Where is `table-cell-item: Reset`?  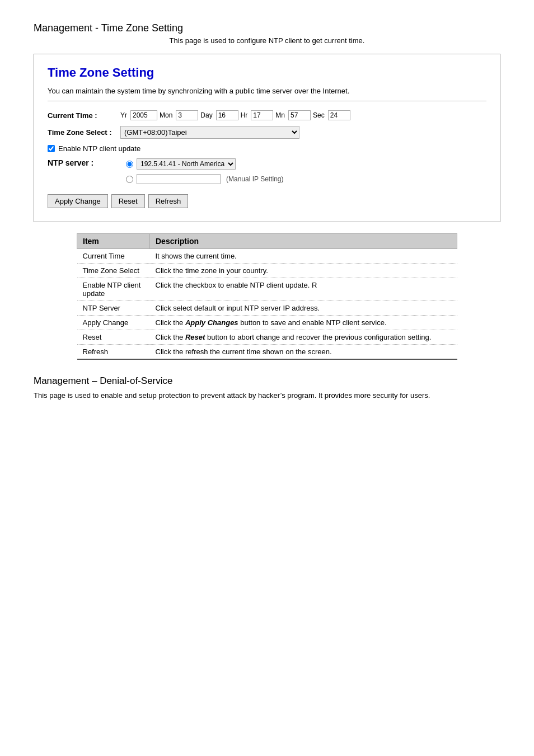
table-cell-item: Reset is located at coordinates (114, 337).